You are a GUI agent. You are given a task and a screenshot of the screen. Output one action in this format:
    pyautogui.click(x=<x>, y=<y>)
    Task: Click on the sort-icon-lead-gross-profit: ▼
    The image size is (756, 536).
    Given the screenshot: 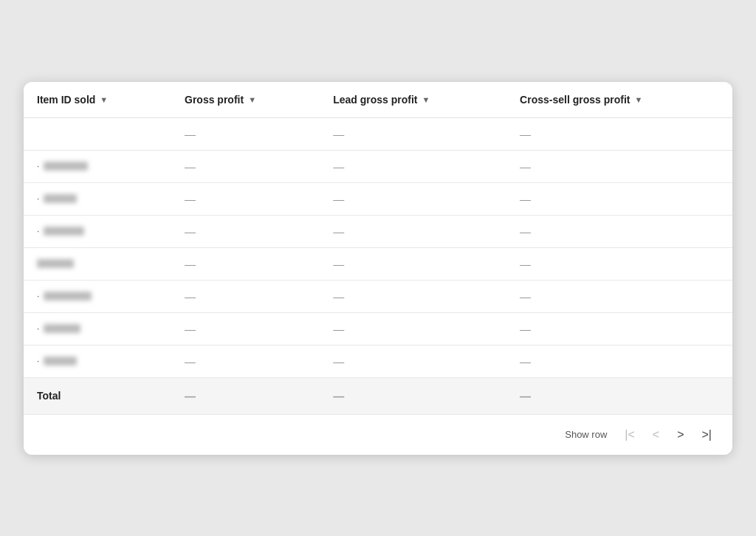 What is the action you would take?
    pyautogui.click(x=427, y=100)
    